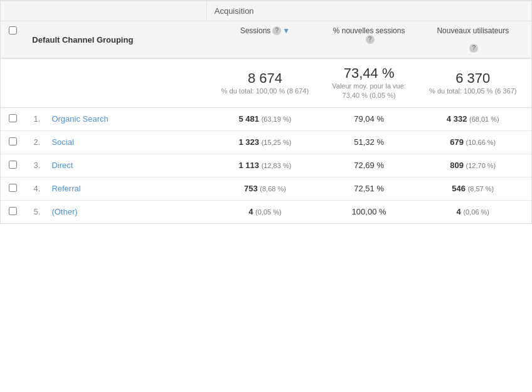 Image resolution: width=532 pixels, height=392 pixels. I want to click on row-sessions-0: 5 481 (63,19 %), so click(265, 119).